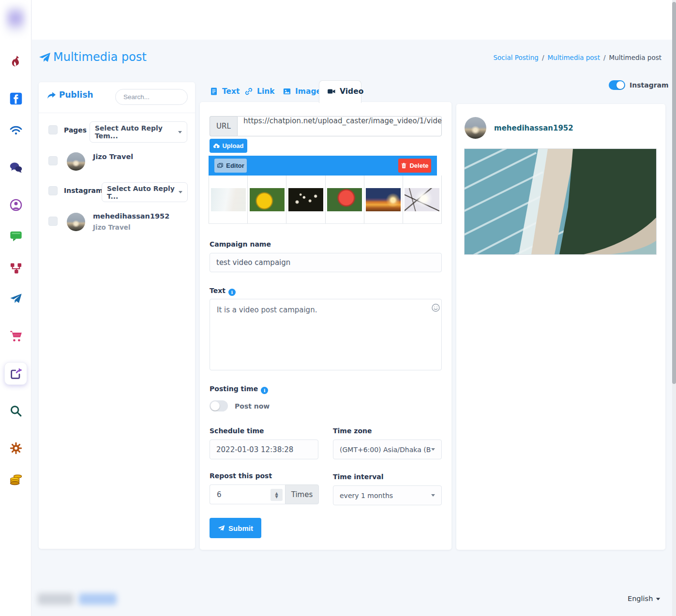 The width and height of the screenshot is (676, 616). I want to click on emoji-picker-icon, so click(436, 308).